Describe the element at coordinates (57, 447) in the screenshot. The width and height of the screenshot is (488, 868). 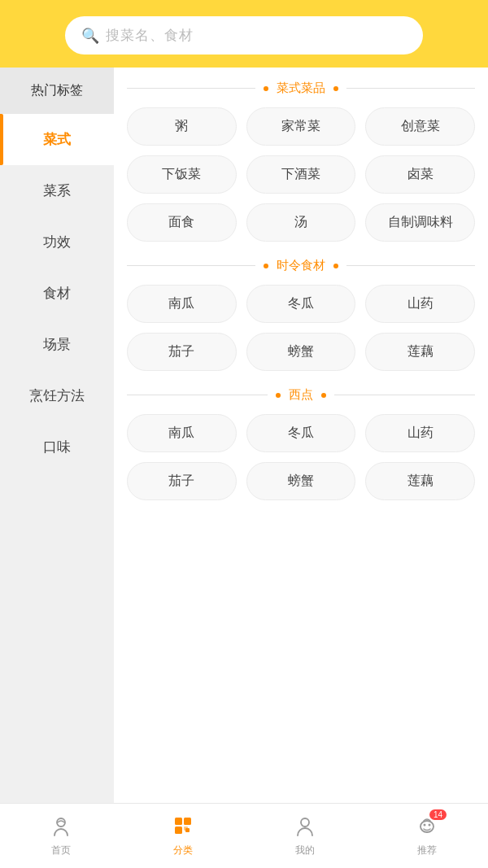
I see `sidebar-item-kouwei: 口味` at that location.